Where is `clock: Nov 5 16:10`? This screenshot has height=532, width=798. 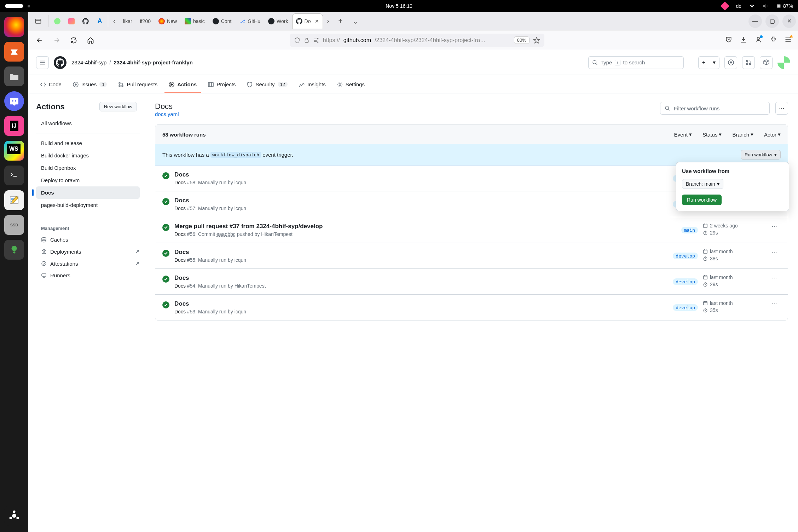
clock: Nov 5 16:10 is located at coordinates (399, 6).